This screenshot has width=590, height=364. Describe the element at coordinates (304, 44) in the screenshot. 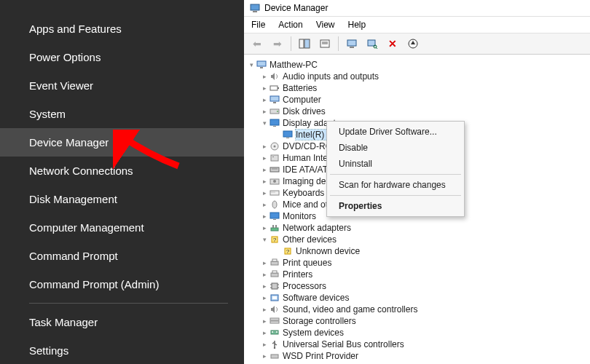

I see `show-hide-icon` at that location.